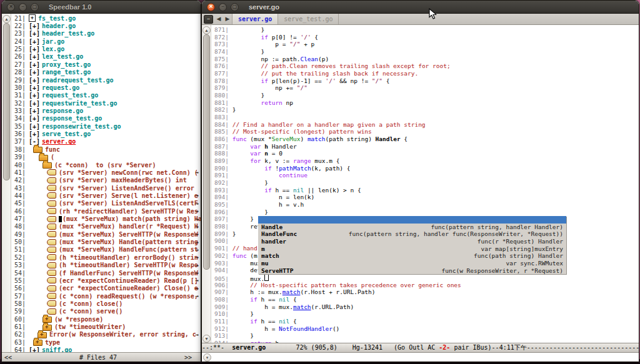 The width and height of the screenshot is (640, 364). Describe the element at coordinates (209, 19) in the screenshot. I see `kill-buffer-button: −` at that location.